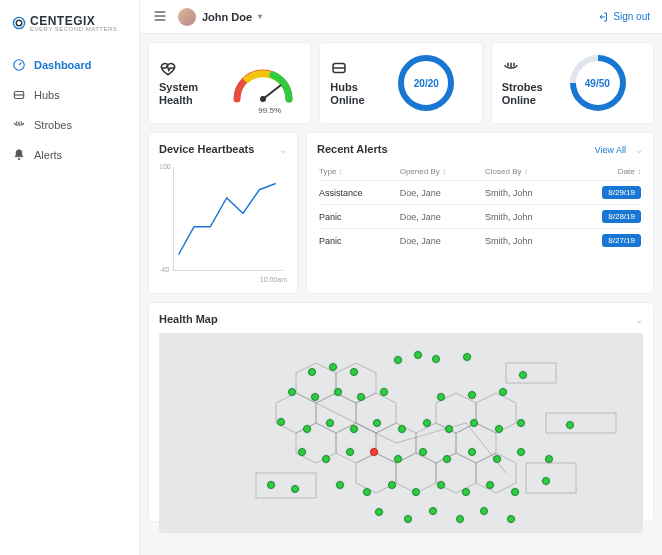 This screenshot has height=555, width=662. What do you see at coordinates (70, 23) in the screenshot?
I see `brand-logo: CENTEGIX EVERY SECOND MATTERS` at bounding box center [70, 23].